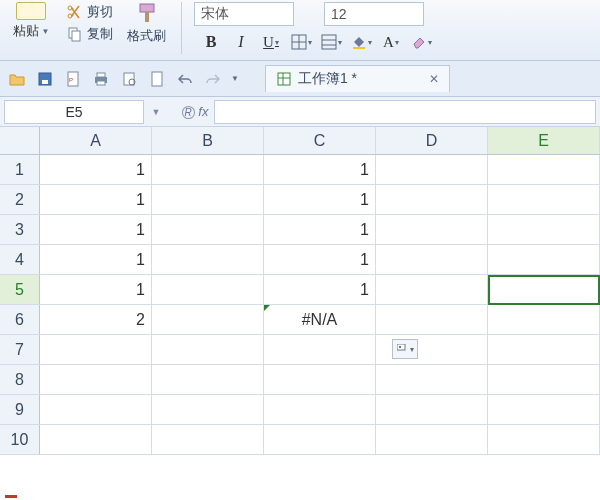  What do you see at coordinates (421, 42) in the screenshot?
I see `clear-format-button: ▾` at bounding box center [421, 42].